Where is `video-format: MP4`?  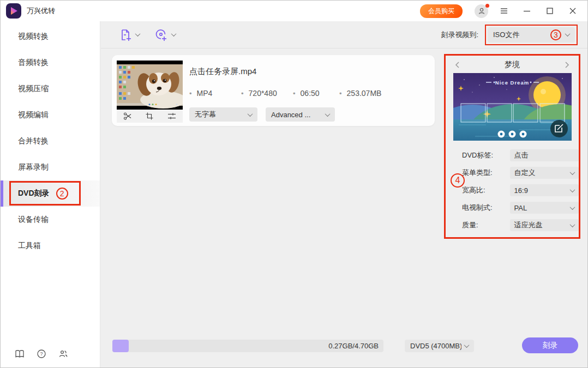
video-format: MP4 is located at coordinates (215, 93).